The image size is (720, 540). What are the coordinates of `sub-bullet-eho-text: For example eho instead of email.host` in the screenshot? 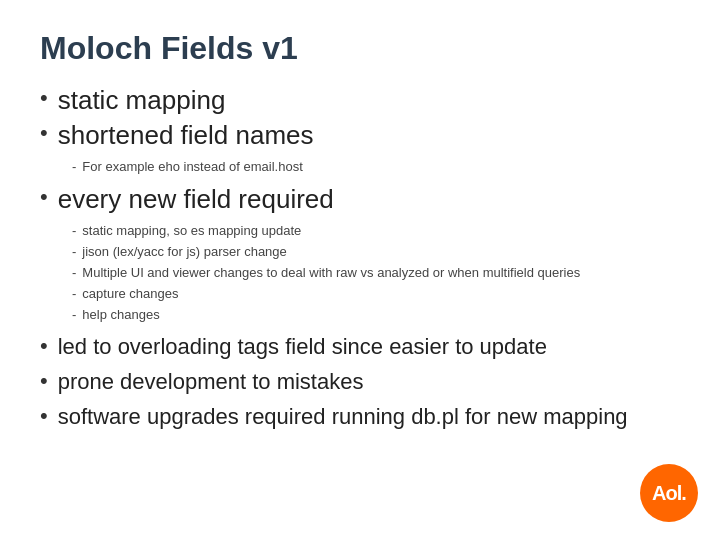 It's located at (192, 168).